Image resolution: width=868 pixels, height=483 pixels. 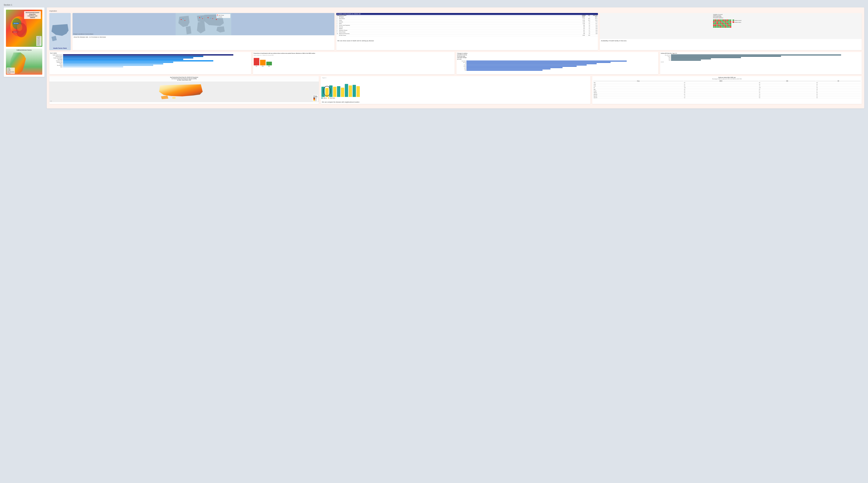 What do you see at coordinates (150, 67) in the screenshot?
I see `bar-more: More` at bounding box center [150, 67].